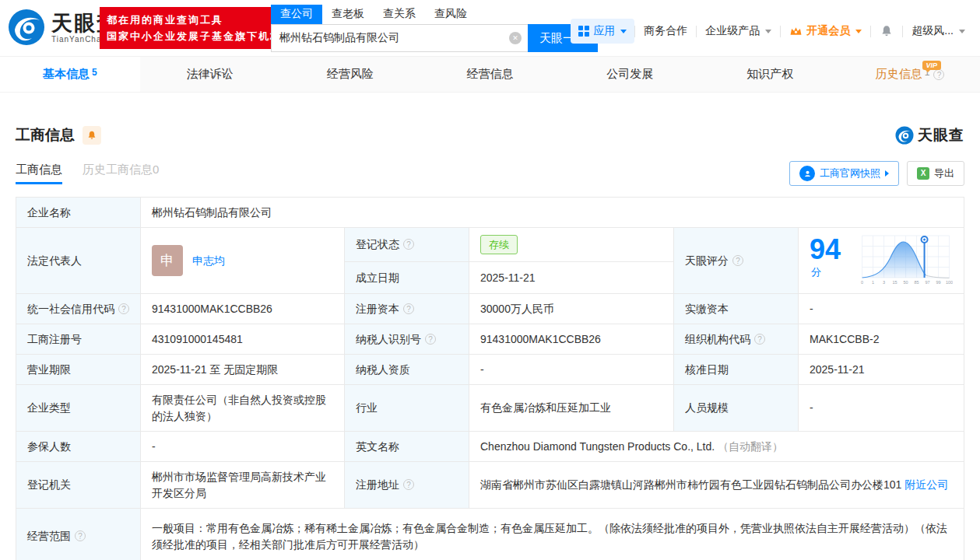 Image resolution: width=980 pixels, height=560 pixels. Describe the element at coordinates (243, 446) in the screenshot. I see `insured-count-value: -` at that location.